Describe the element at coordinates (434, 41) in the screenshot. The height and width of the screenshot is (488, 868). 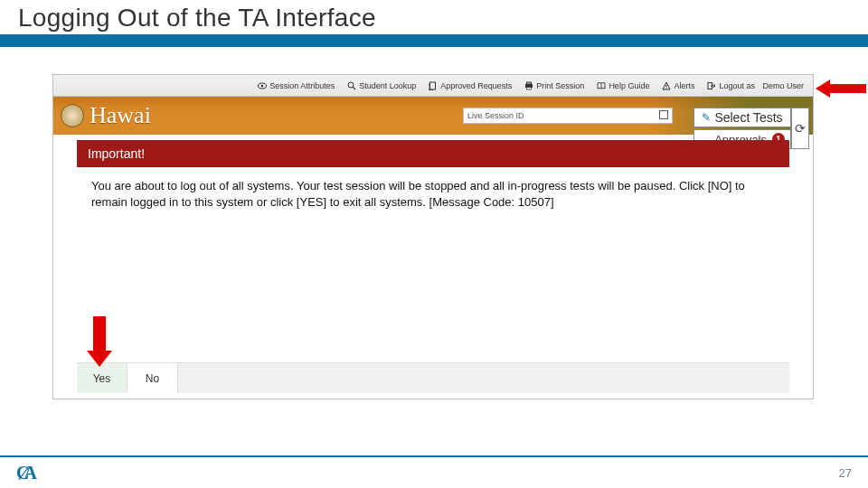
I see `title-underline` at that location.